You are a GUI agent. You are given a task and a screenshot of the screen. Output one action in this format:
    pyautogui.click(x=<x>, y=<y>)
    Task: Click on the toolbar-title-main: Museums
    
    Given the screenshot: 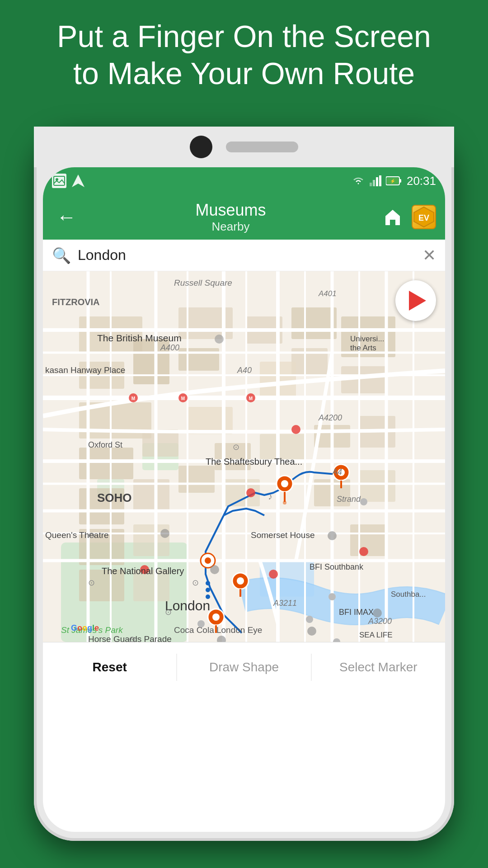 What is the action you would take?
    pyautogui.click(x=230, y=210)
    